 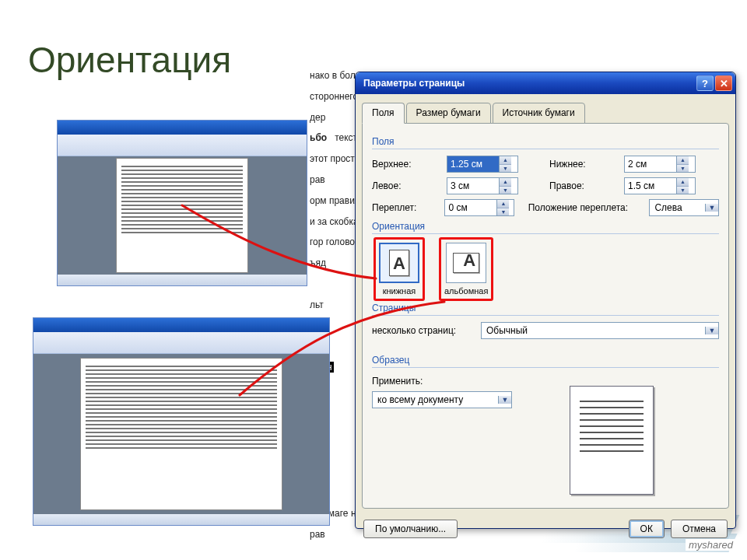 I want to click on dialog-title: Параметры страницы, so click(x=414, y=83).